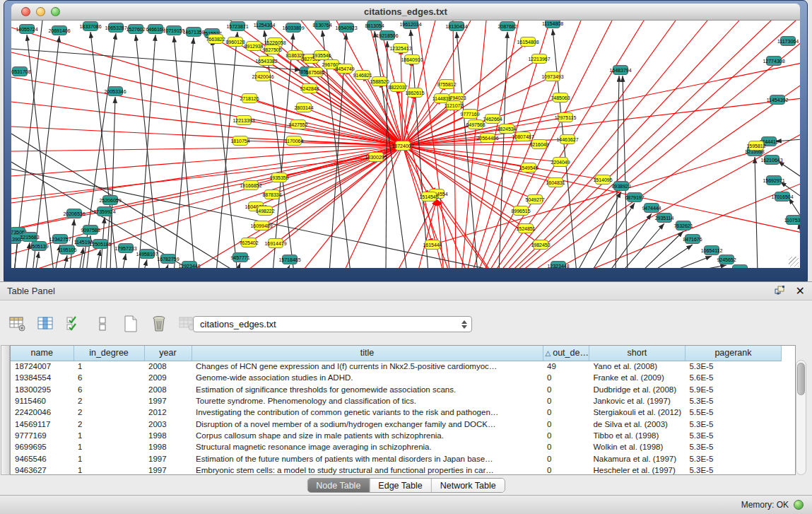 The image size is (812, 514). What do you see at coordinates (403, 146) in the screenshot?
I see `graph-node: 18724007` at bounding box center [403, 146].